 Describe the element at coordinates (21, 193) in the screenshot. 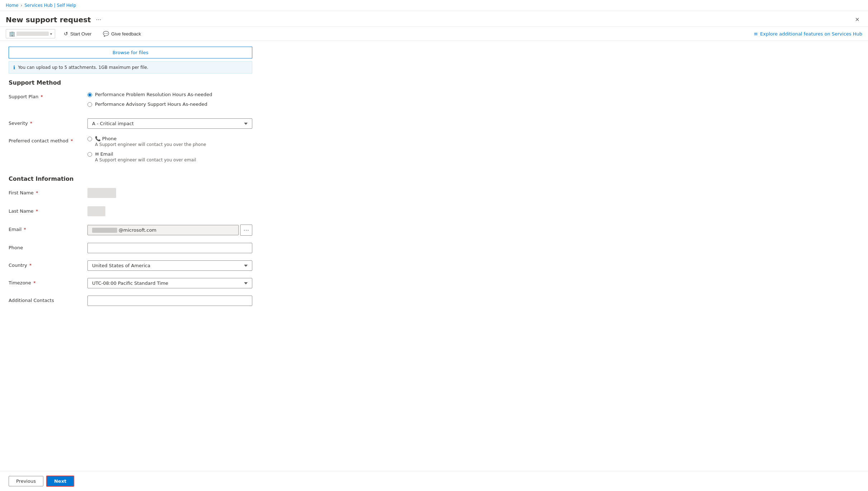

I see `first-name-label-text: First Name` at that location.